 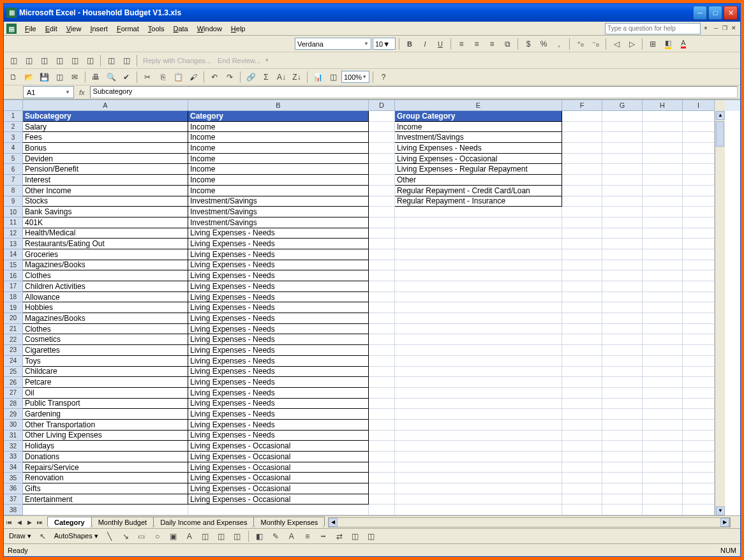 What do you see at coordinates (278, 468) in the screenshot?
I see `cell-B34: Living Expenses - Occasional` at bounding box center [278, 468].